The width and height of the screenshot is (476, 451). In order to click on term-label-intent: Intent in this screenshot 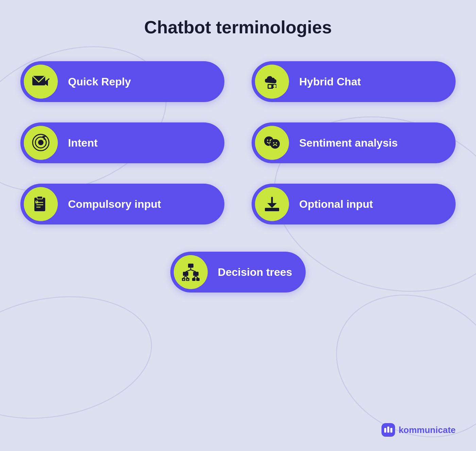, I will do `click(83, 143)`.